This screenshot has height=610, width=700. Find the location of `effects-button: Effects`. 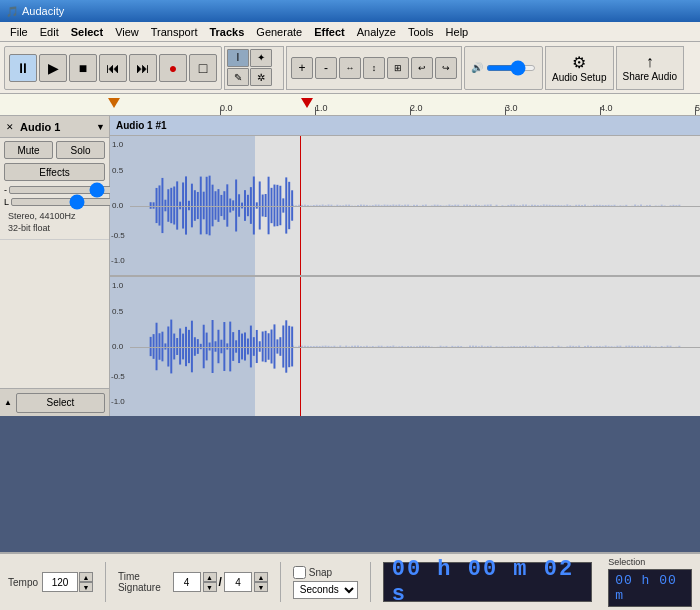

effects-button: Effects is located at coordinates (54, 172).